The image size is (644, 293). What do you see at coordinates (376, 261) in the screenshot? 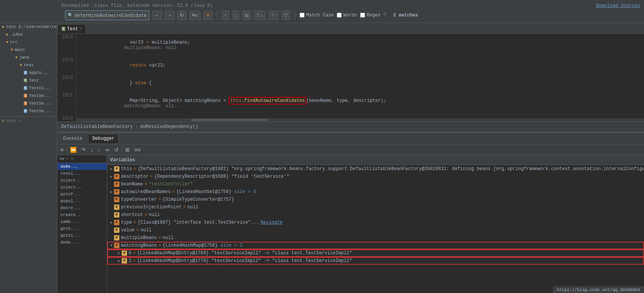
I see `var-item-matchingbeans-1: ▶ P 1 = {LinkedHashMap$Entry@1770} "test…` at bounding box center [376, 261].